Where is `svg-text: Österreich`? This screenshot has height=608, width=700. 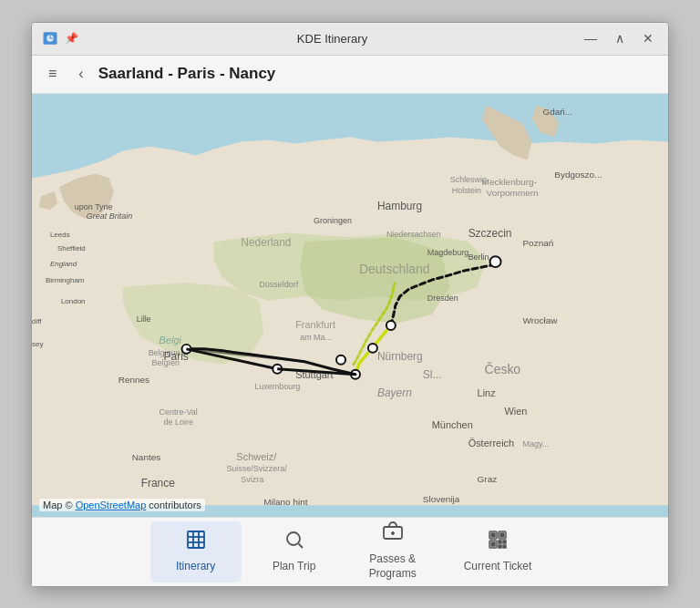 svg-text: Österreich is located at coordinates (492, 442).